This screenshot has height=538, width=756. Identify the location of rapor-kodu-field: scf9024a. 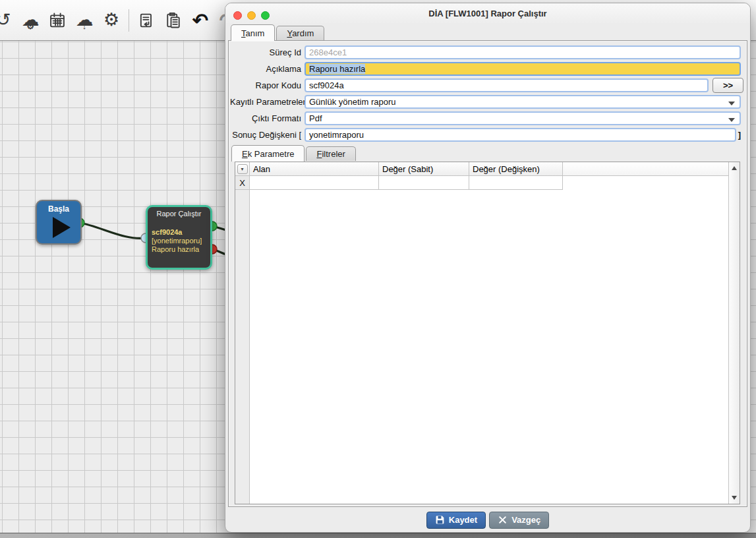
(506, 86).